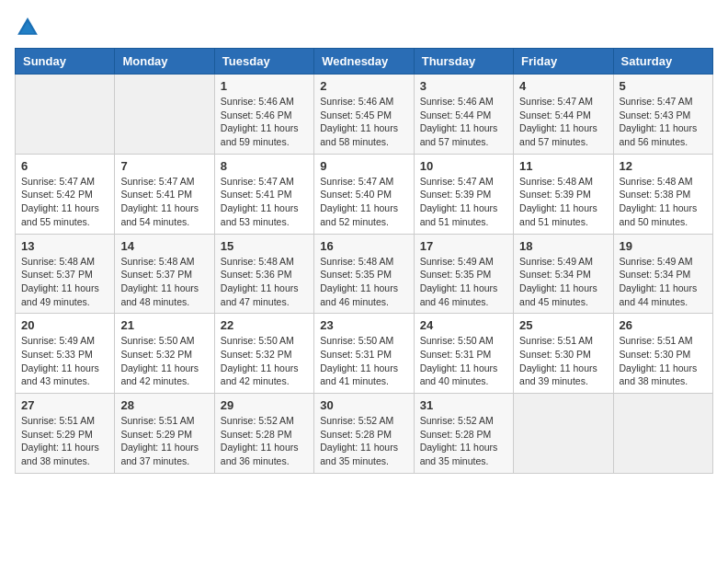 The image size is (728, 563). Describe the element at coordinates (364, 274) in the screenshot. I see `calendar-cell: 16Sunrise: 5:48 AMSunset: 5:35 PMDayligh…` at that location.